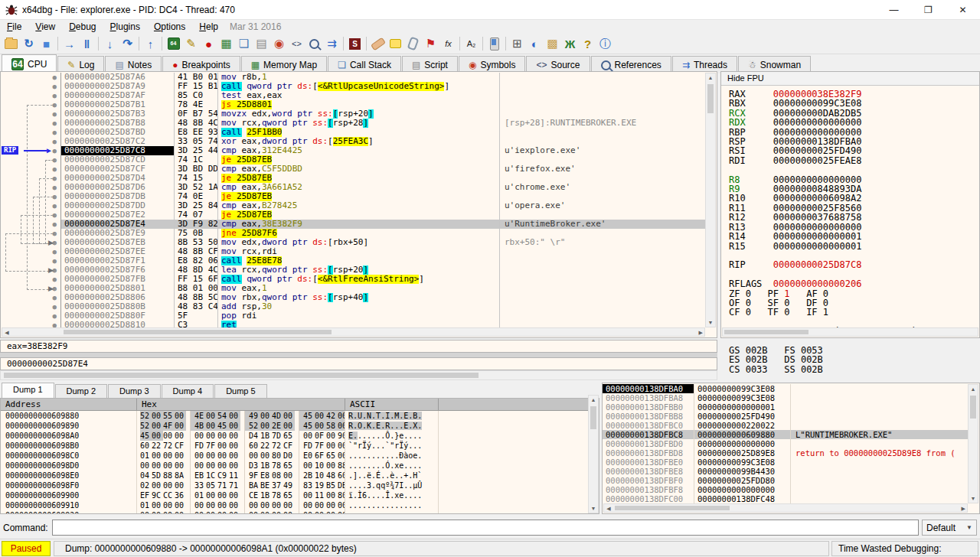 The image size is (980, 557). Describe the element at coordinates (353, 114) in the screenshot. I see `disasm-row: ●00000000025D87B30F B7 54movzx edx,word …` at that location.